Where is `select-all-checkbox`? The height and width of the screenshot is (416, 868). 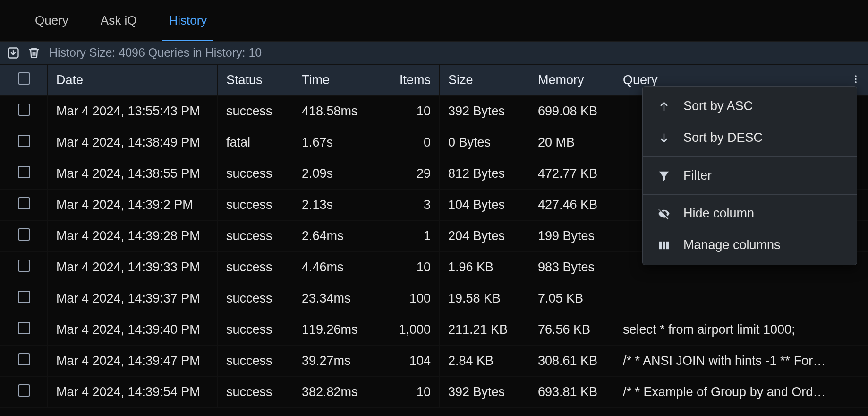 select-all-checkbox is located at coordinates (24, 78).